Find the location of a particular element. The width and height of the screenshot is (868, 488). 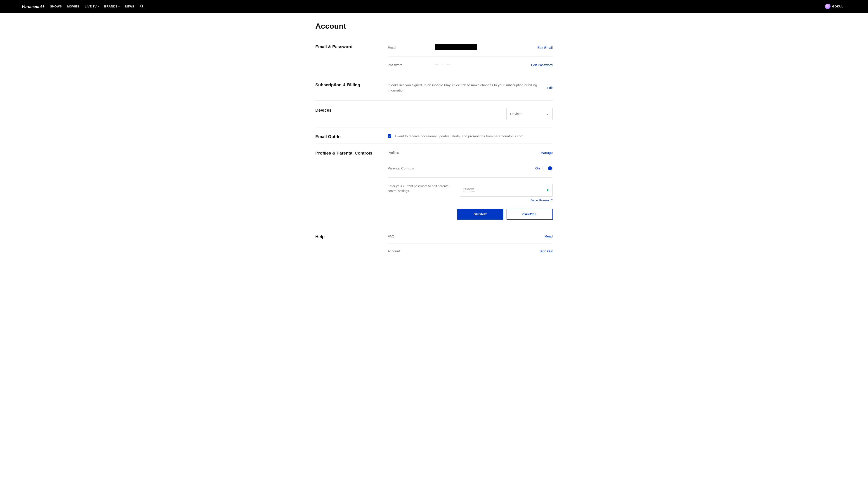

row-profiles: Profiles Manage is located at coordinates (470, 156).